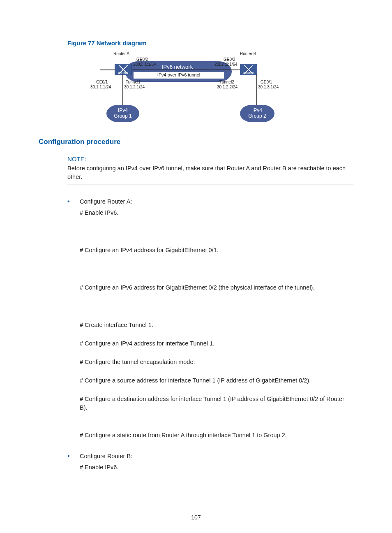 The height and width of the screenshot is (533, 392). What do you see at coordinates (145, 64) in the screenshot?
I see `router-a-ge02-ip: 2002::1:1/64` at bounding box center [145, 64].